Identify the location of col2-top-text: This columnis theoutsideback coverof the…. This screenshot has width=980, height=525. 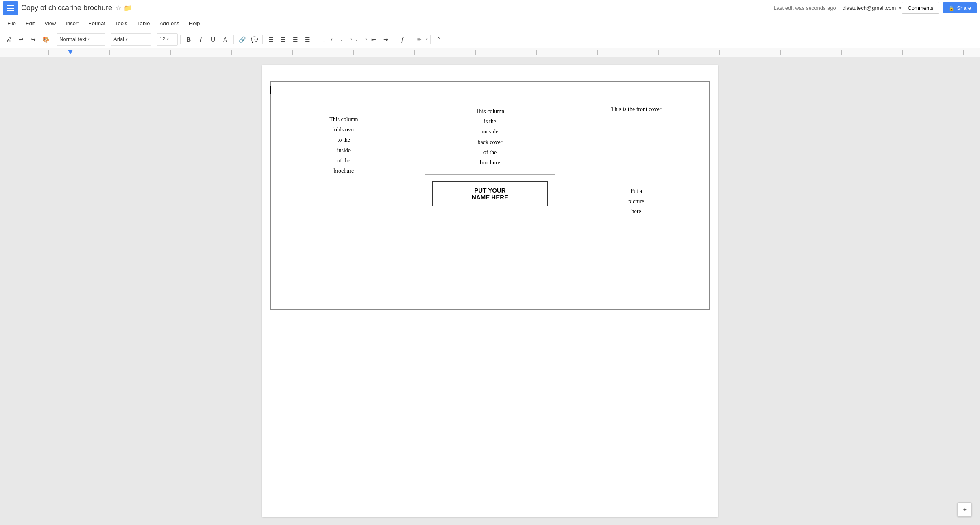
(490, 129).